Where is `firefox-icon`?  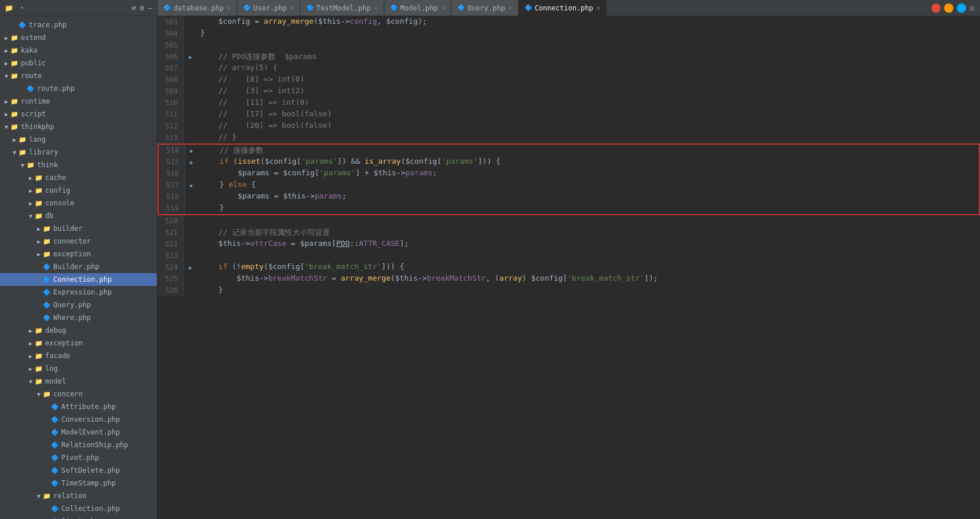 firefox-icon is located at coordinates (949, 8).